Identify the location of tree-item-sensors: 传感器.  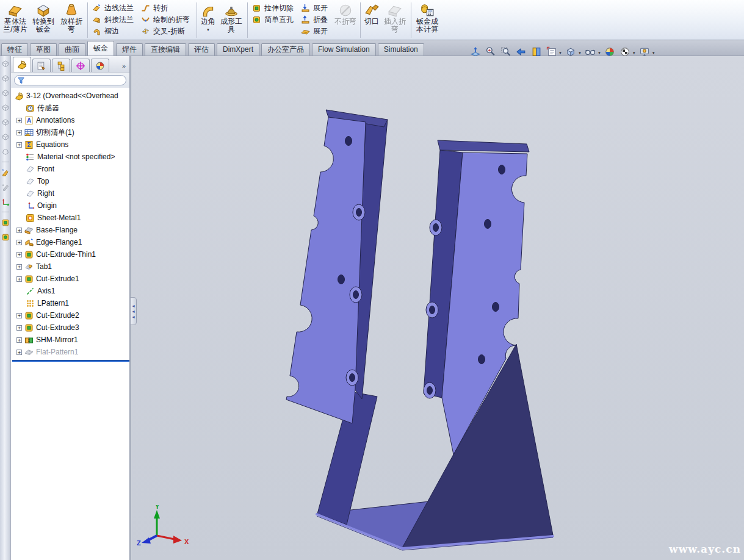
(71, 108).